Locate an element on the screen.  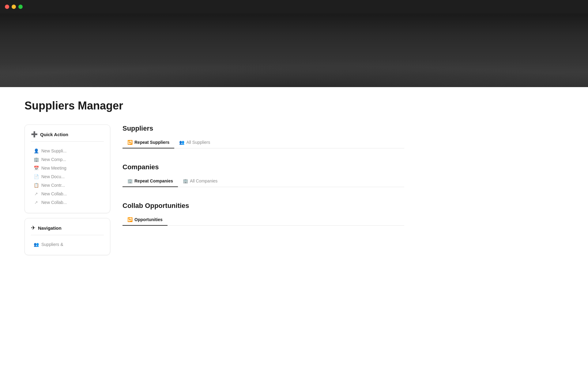
sidebar-item-new-document: 📄 New Docu... is located at coordinates (67, 177).